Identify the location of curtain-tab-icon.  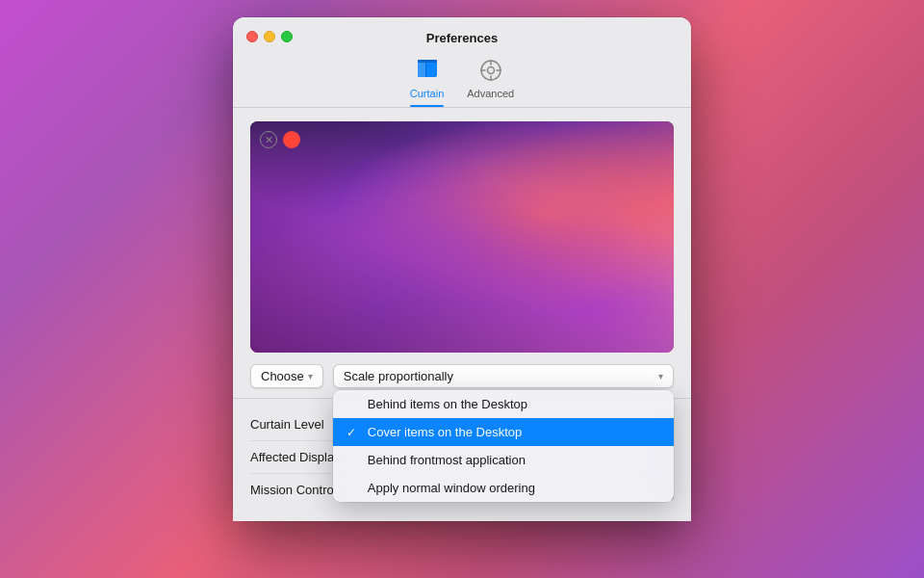
(427, 70).